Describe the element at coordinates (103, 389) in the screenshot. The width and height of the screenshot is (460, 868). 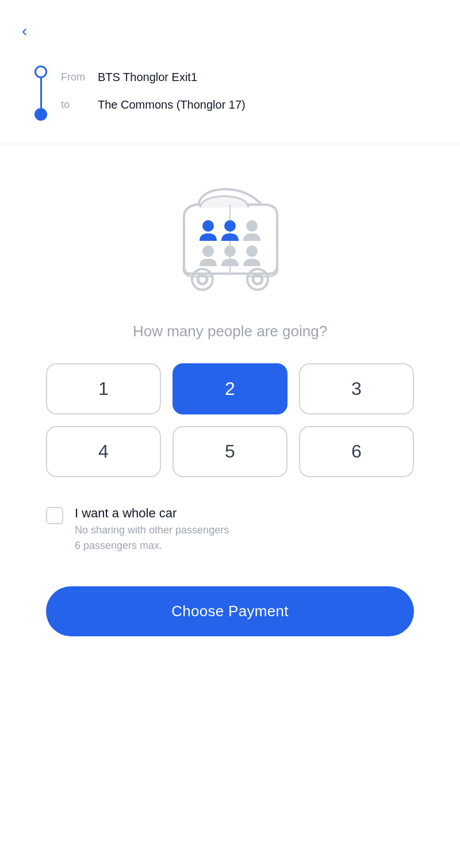
I see `count-1-button: 1` at that location.